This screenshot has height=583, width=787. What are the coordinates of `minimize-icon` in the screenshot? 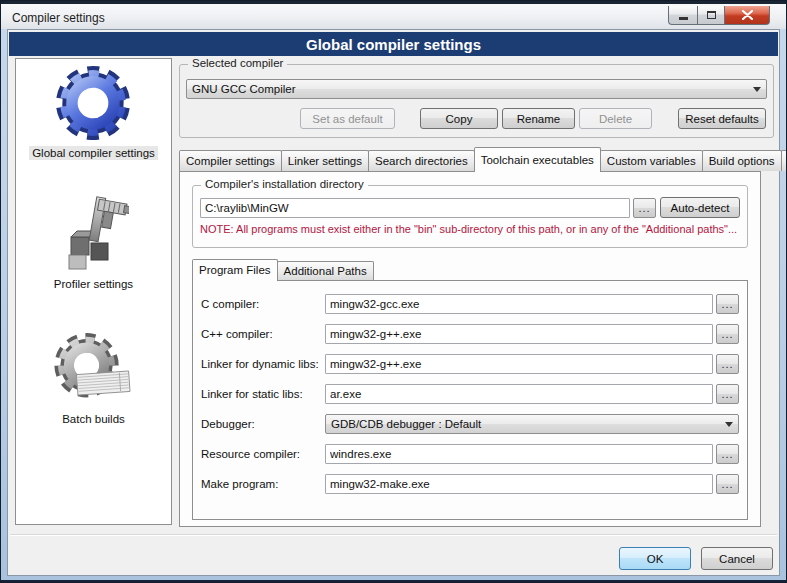 It's located at (684, 18).